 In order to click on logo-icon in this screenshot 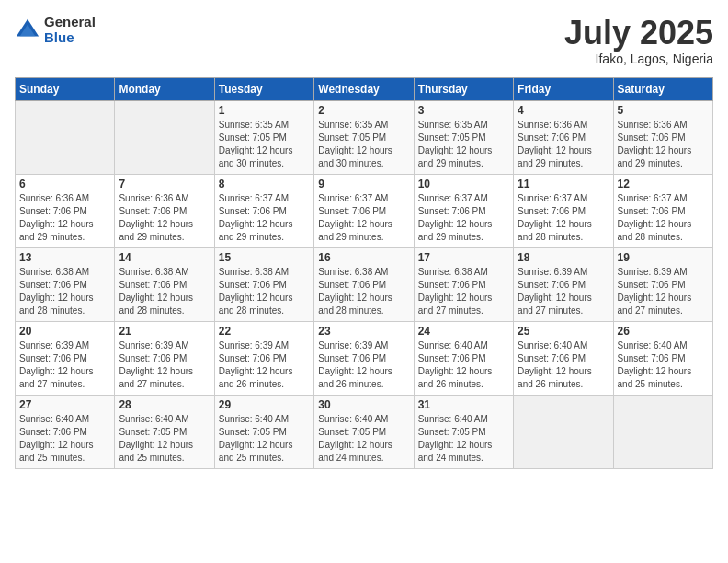, I will do `click(28, 30)`.